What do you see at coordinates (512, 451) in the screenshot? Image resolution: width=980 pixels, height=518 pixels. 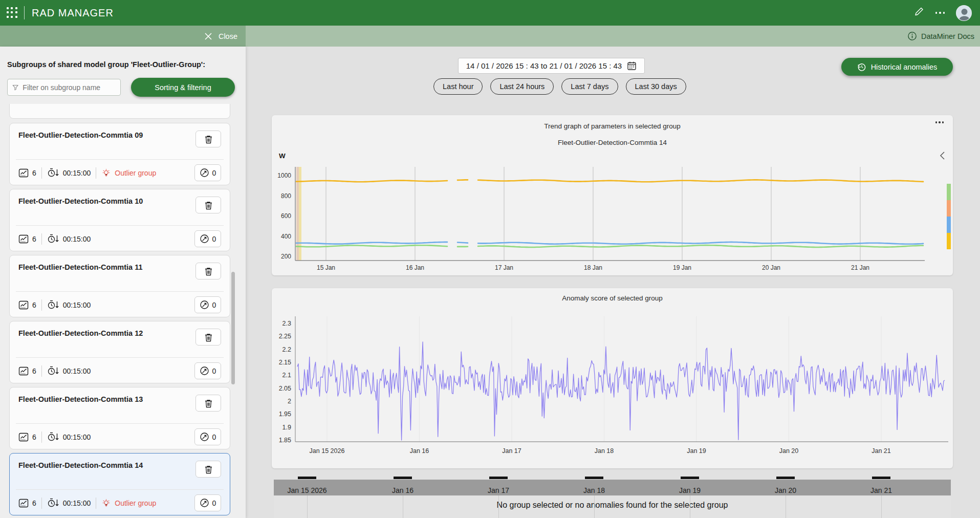 I see `svg-text: Jan 17` at bounding box center [512, 451].